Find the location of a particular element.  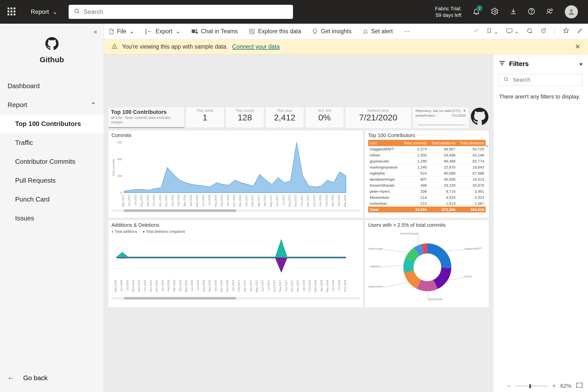

svg-text: Sep-2016 is located at coordinates (222, 201).